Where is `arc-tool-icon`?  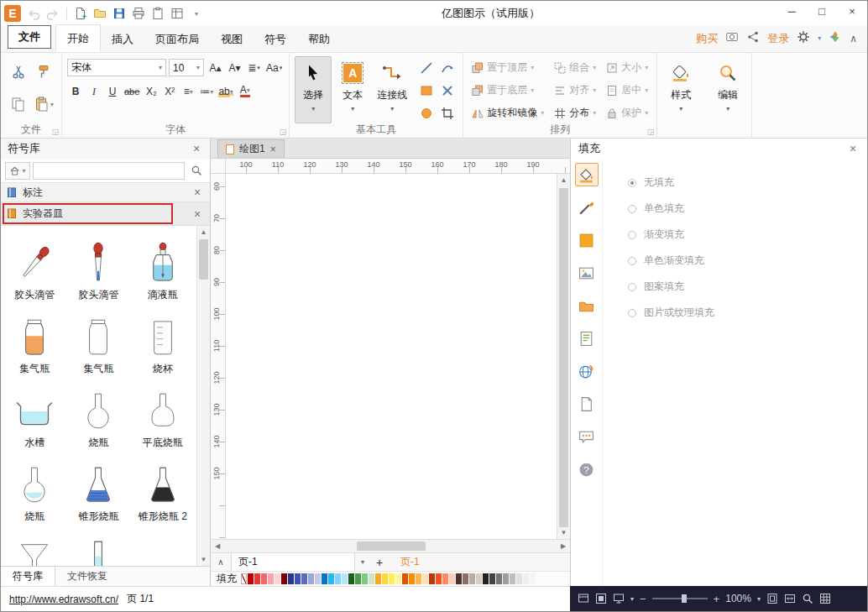
arc-tool-icon is located at coordinates (447, 68).